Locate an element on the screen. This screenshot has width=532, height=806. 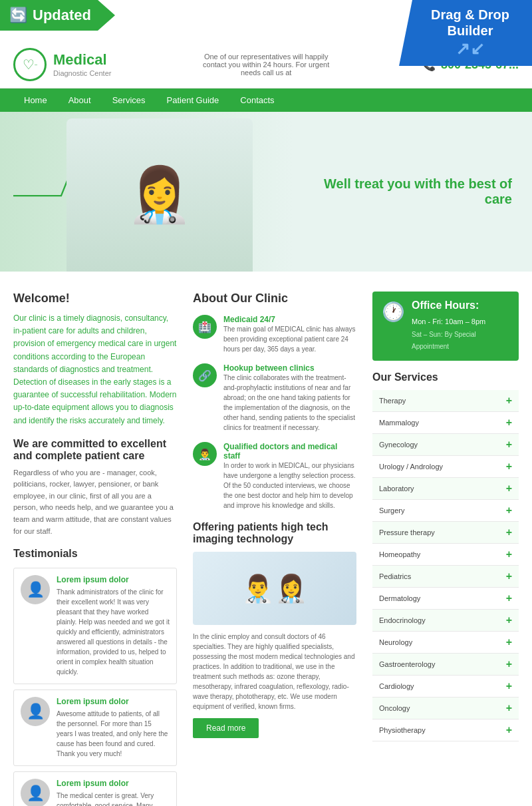
service-item: Cardiology+ is located at coordinates (446, 687).